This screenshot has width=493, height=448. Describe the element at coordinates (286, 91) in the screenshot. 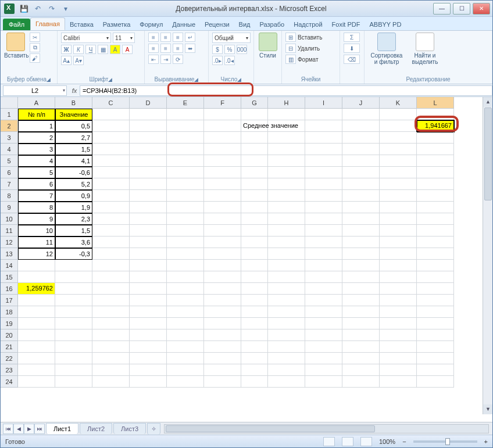

I see `formula-input: =СРЗНАЧ(B2:B13)` at that location.